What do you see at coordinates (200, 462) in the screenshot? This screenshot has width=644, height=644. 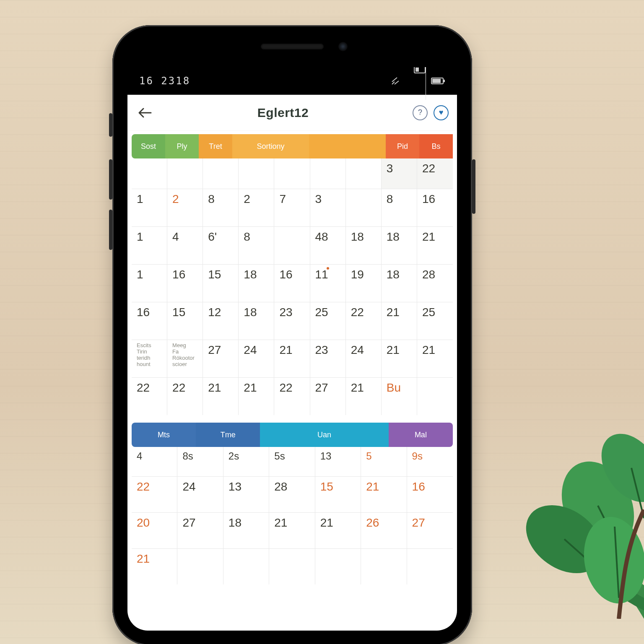 I see `calendar-day-cell: 8s` at bounding box center [200, 462].